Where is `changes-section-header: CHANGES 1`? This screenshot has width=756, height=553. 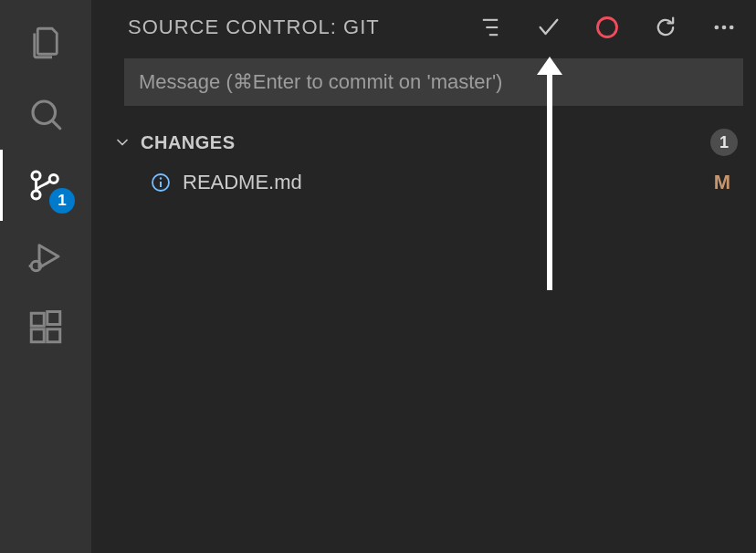
changes-section-header: CHANGES 1 is located at coordinates (424, 142).